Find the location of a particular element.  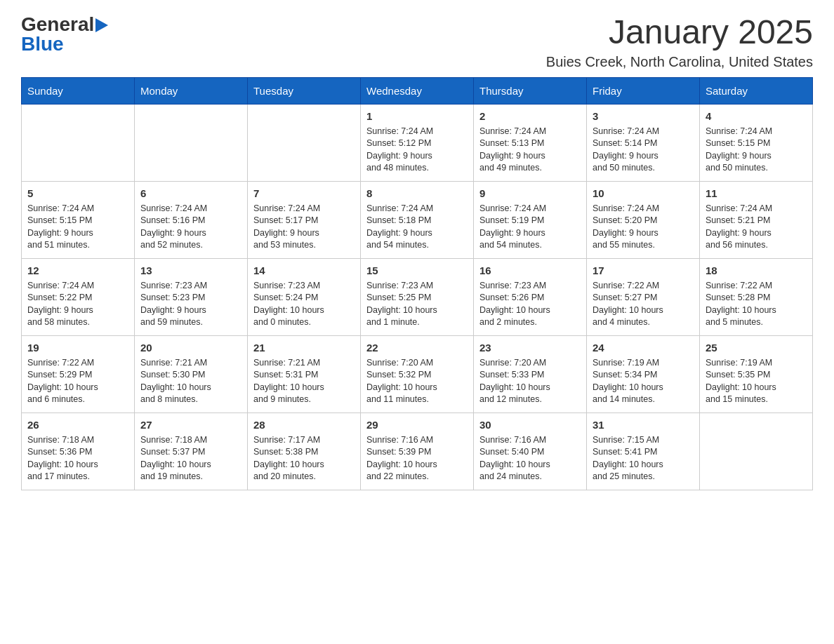

calendar-cell: 16Sunrise: 7:23 AMSunset: 5:26 PMDayligh… is located at coordinates (531, 297).